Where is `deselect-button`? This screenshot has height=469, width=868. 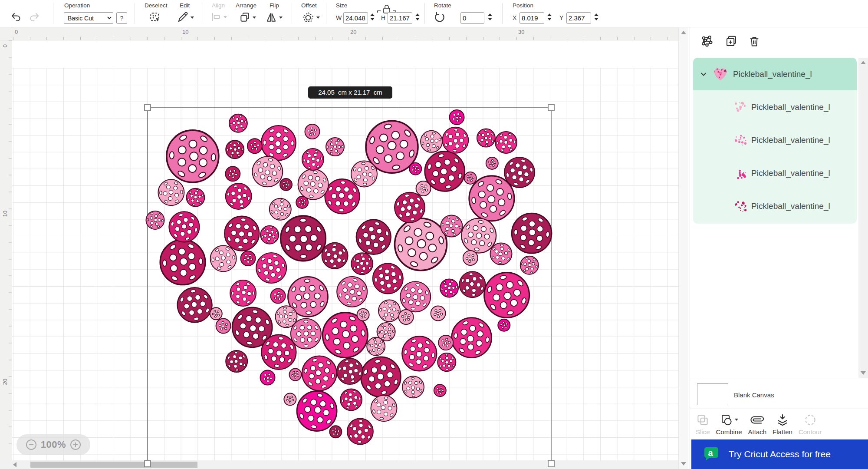
deselect-button is located at coordinates (155, 17).